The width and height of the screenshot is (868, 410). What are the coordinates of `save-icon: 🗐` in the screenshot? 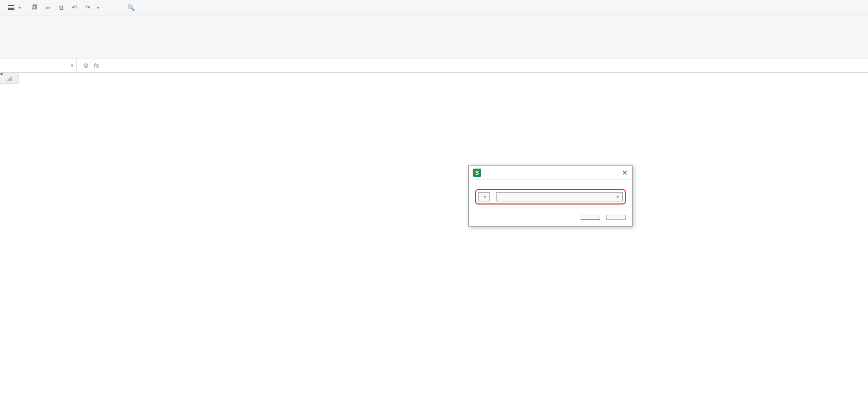 It's located at (34, 8).